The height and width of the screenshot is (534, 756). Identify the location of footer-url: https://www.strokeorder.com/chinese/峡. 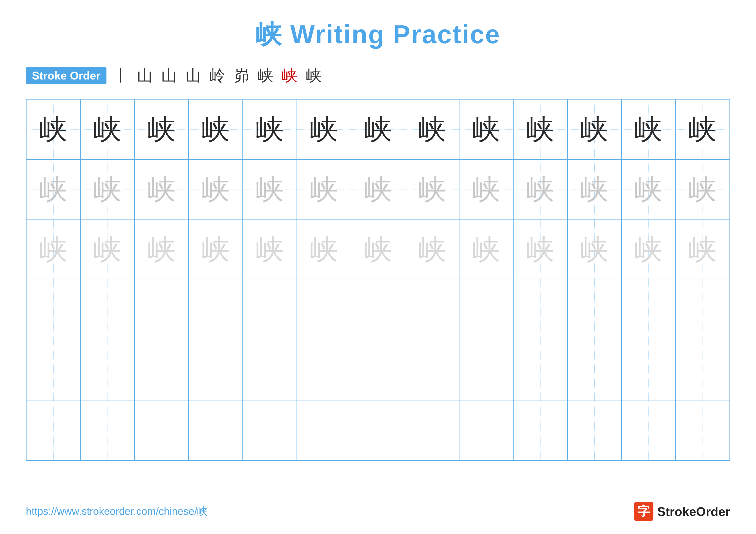
(117, 511).